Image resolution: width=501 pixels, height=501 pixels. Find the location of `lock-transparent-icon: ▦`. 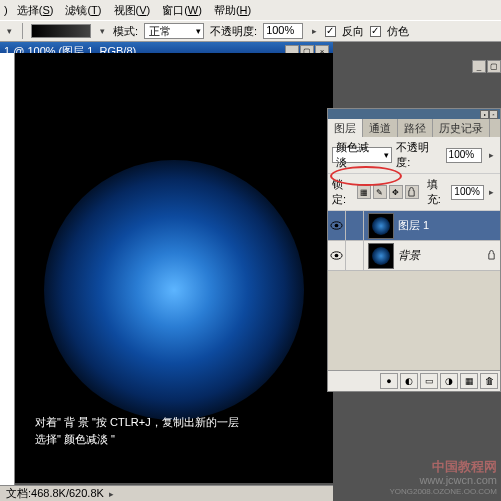

lock-transparent-icon: ▦ is located at coordinates (364, 192).